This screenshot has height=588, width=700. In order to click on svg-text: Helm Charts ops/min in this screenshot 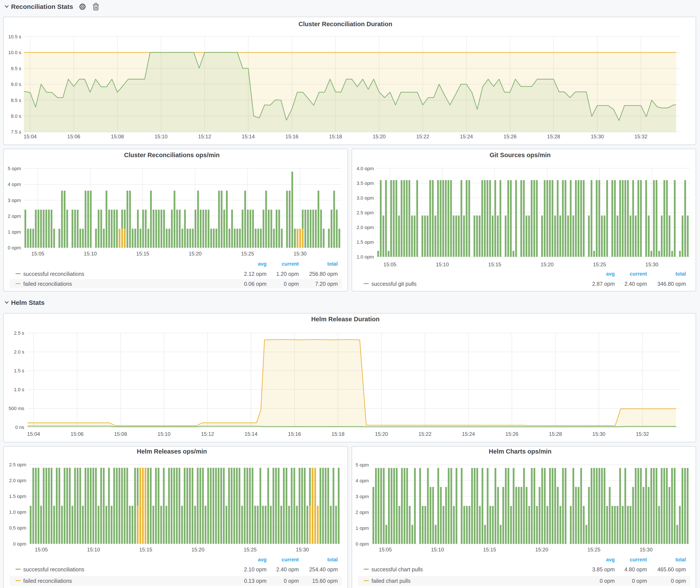, I will do `click(520, 451)`.